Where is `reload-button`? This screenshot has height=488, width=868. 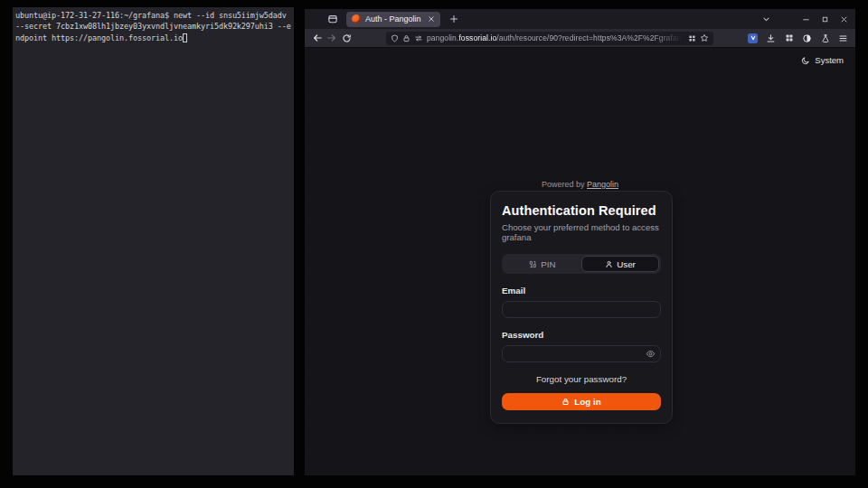
reload-button is located at coordinates (346, 38).